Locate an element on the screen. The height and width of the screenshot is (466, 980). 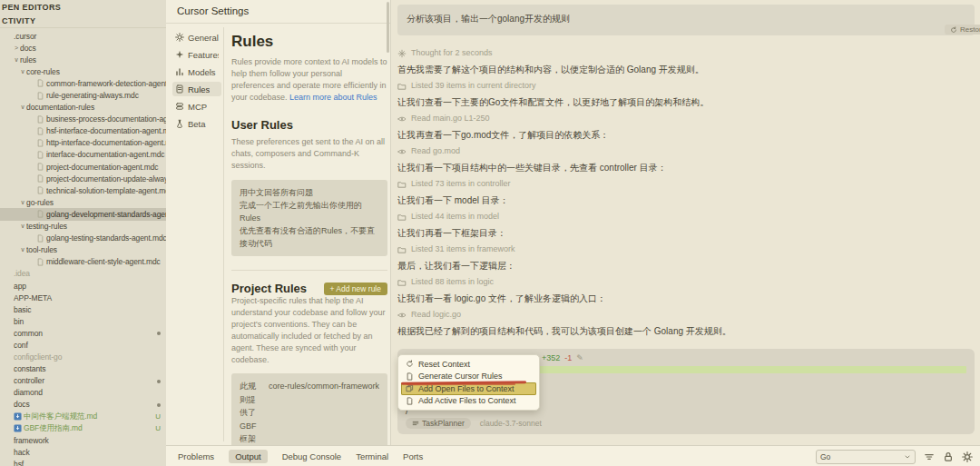
menu-item-reset-context: Reset Context is located at coordinates (468, 364).